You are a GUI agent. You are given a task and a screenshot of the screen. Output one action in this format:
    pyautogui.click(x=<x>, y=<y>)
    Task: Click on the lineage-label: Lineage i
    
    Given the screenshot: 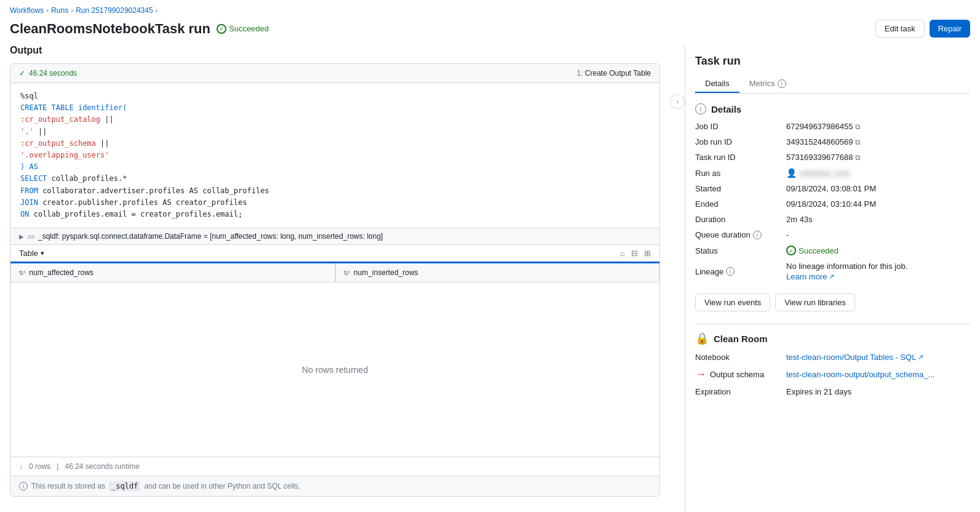 What is the action you would take?
    pyautogui.click(x=738, y=271)
    